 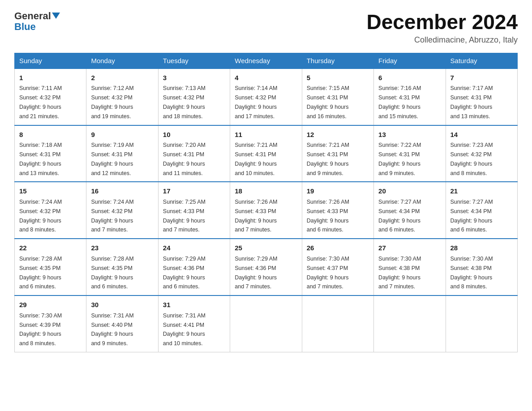 What do you see at coordinates (338, 191) in the screenshot?
I see `day-number: 19` at bounding box center [338, 191].